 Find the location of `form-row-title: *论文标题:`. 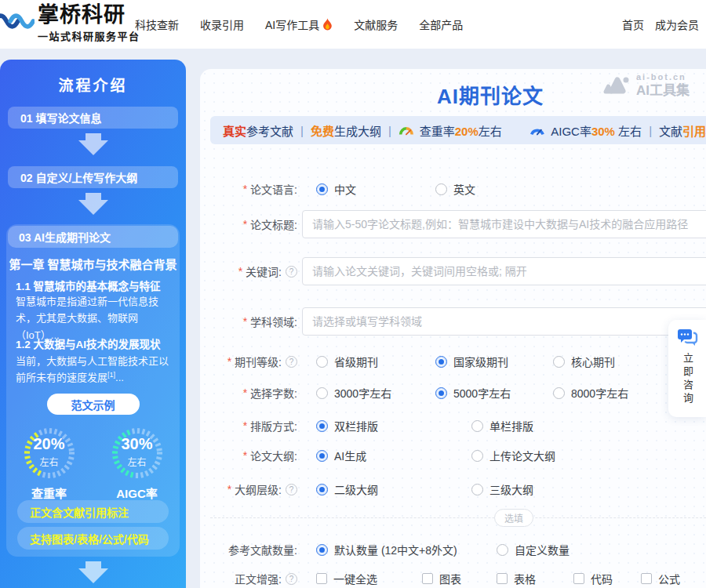

form-row-title: *论文标题: is located at coordinates (453, 224).